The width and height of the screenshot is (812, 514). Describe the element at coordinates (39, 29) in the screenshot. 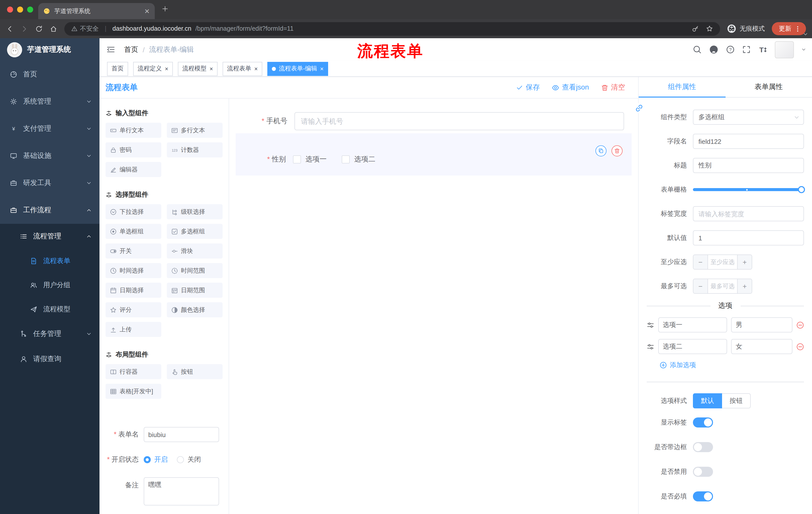

I see `reload-icon` at that location.